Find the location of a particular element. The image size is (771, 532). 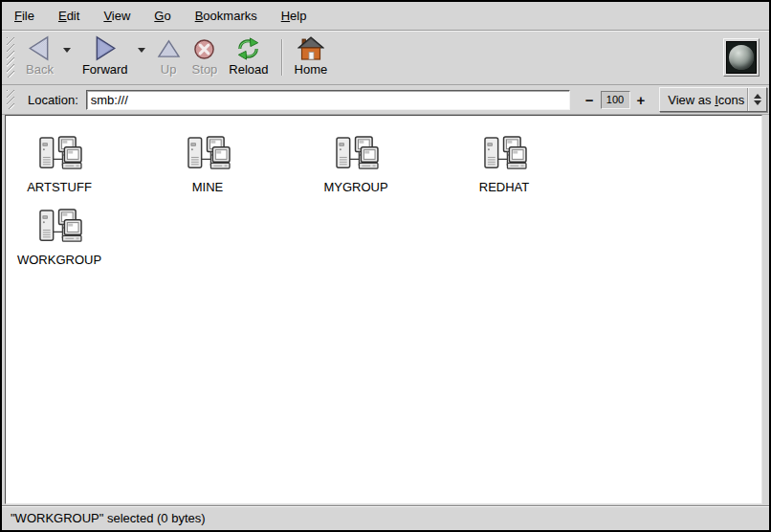

menu-view: View is located at coordinates (117, 15).